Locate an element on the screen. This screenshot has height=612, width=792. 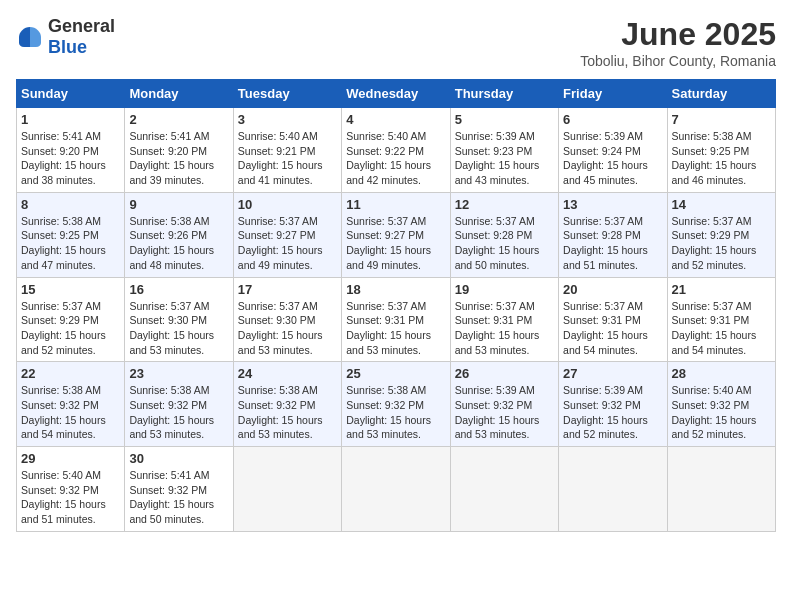
table-row: 21 Sunrise: 5:37 AM Sunset: 9:31 PM Dayl… is located at coordinates (721, 320).